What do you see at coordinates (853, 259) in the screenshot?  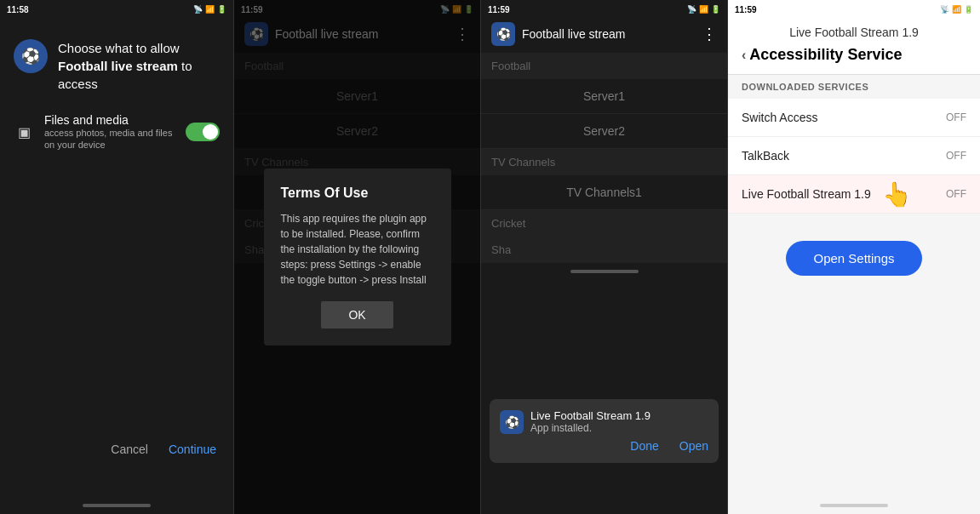 I see `open-settings-button: Open Settings` at bounding box center [853, 259].